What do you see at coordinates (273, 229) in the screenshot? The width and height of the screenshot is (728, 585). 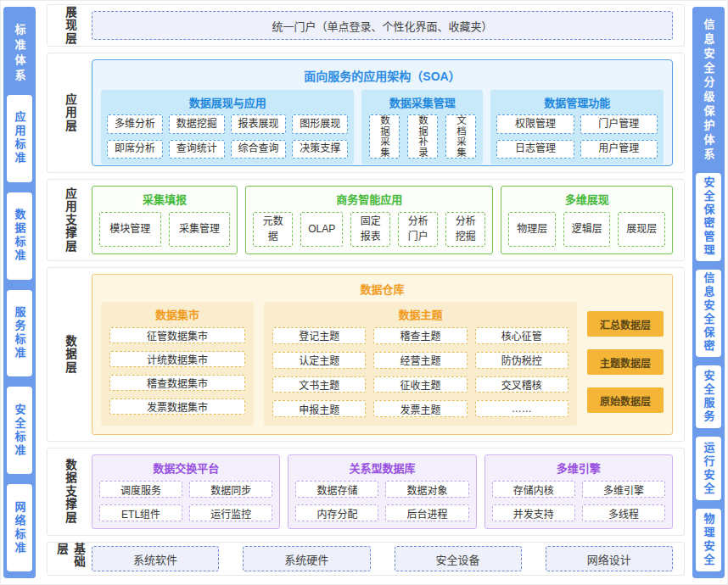 I see `node-metadata: 元数据` at bounding box center [273, 229].